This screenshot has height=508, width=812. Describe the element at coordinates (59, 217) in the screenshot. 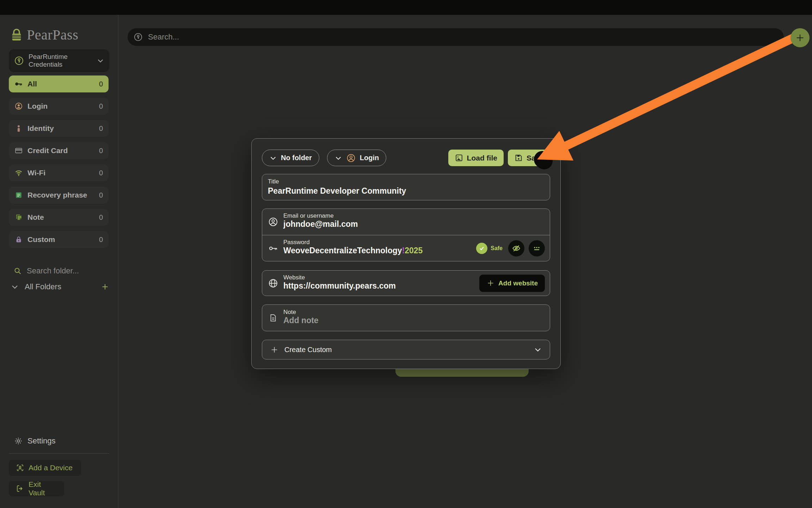

I see `sidebar-item-note: Note 0` at that location.